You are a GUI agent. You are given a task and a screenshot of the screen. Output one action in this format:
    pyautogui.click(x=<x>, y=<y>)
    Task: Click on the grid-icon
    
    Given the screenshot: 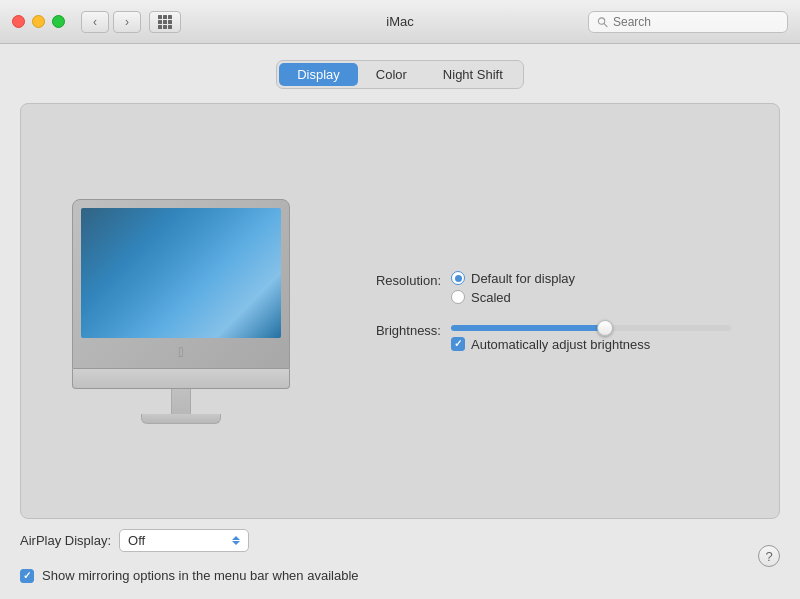 What is the action you would take?
    pyautogui.click(x=165, y=22)
    